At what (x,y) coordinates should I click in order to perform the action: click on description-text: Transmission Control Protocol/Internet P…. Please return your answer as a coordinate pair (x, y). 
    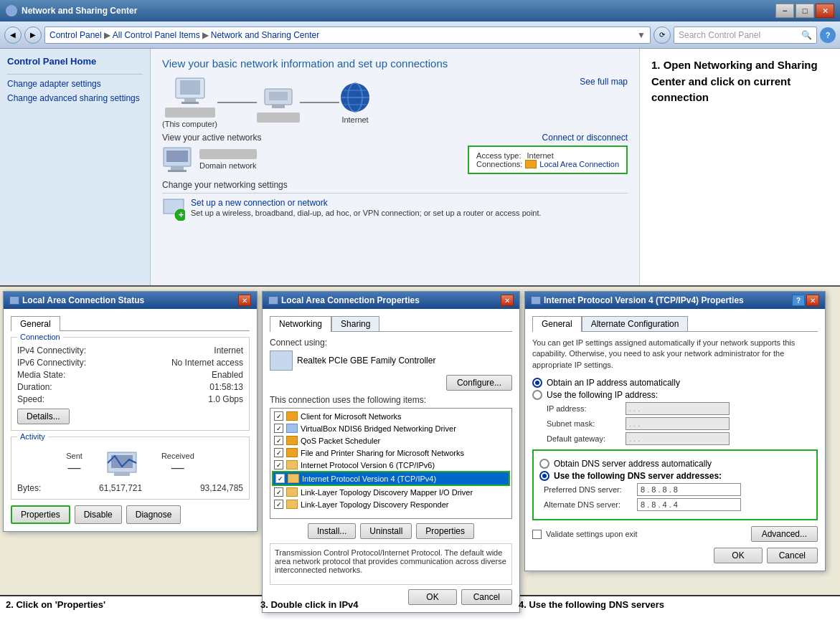
    Looking at the image, I should click on (390, 561).